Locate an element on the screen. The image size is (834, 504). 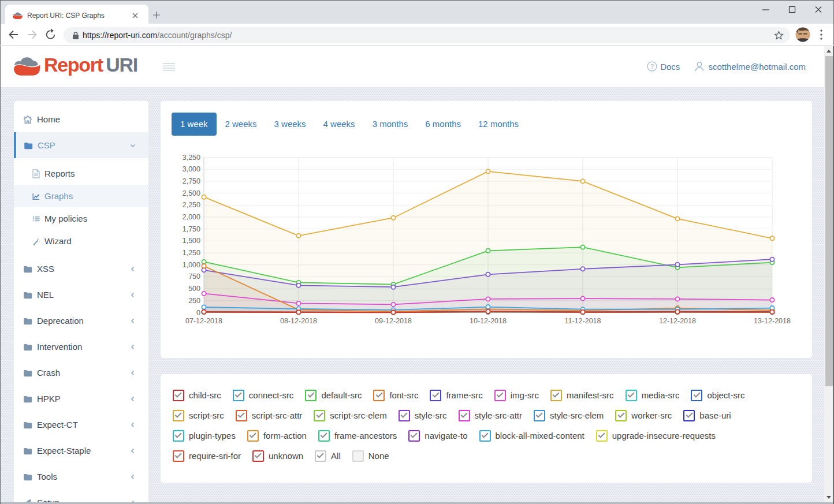
svg-text: 07-12-2018 is located at coordinates (204, 321).